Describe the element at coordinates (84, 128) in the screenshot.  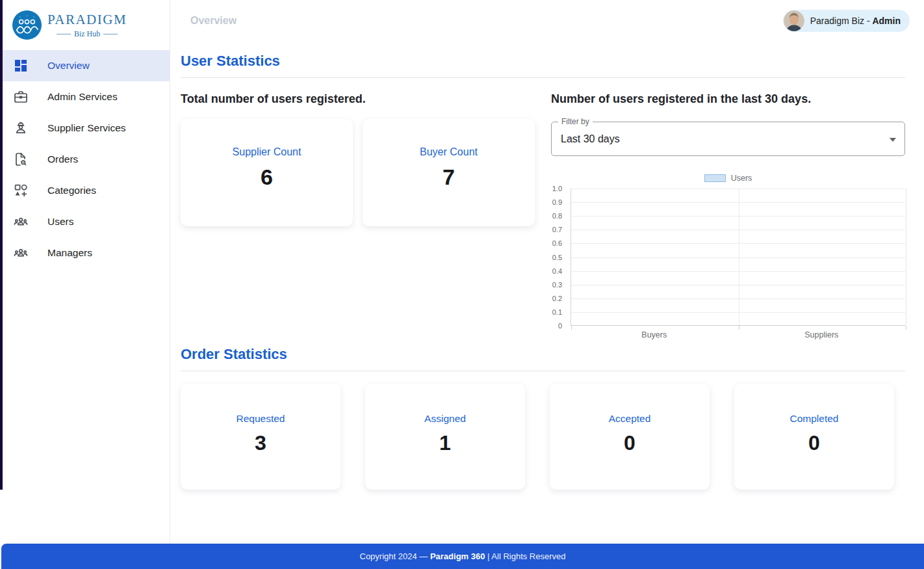
I see `sidebar-item-supplier-services: Supplier Services` at that location.